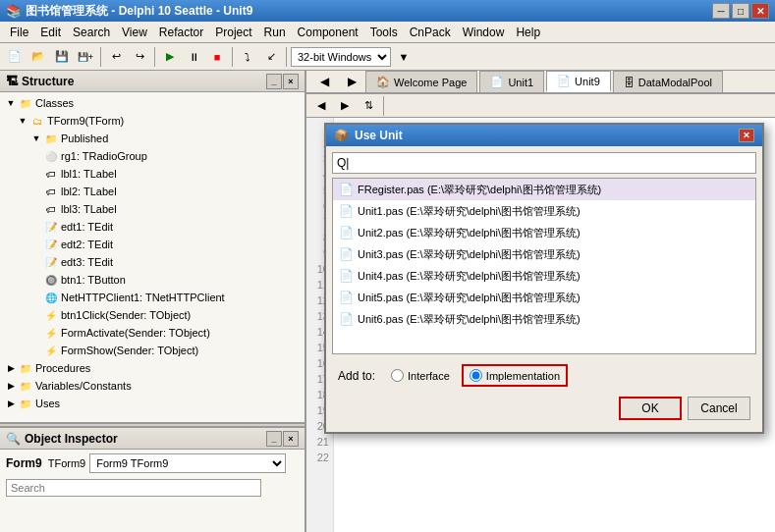 This screenshot has width=775, height=532. Describe the element at coordinates (134, 488) in the screenshot. I see `object-inspector-search` at that location.